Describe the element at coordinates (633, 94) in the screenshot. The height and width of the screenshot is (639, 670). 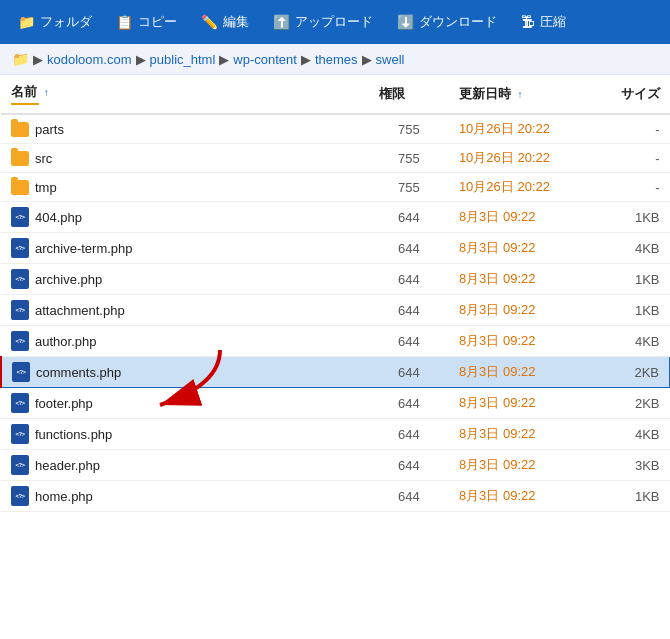
I see `col-header-size: サイズ` at that location.